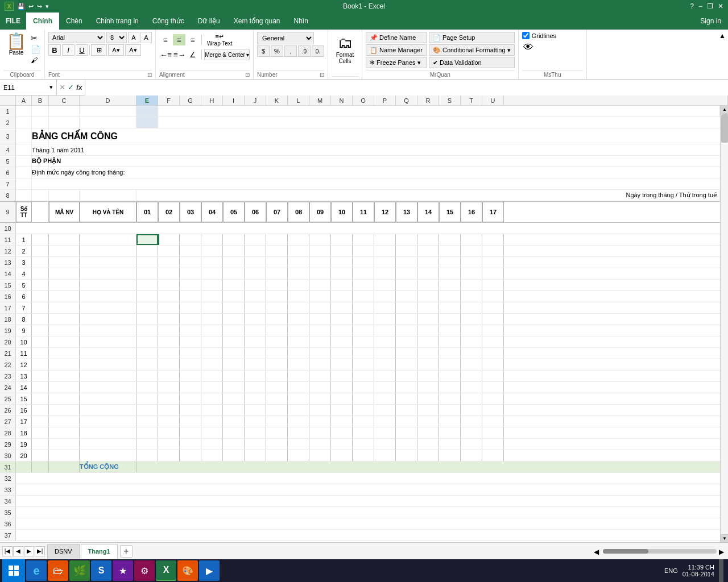  What do you see at coordinates (24, 297) in the screenshot?
I see `cell-stt: 6` at bounding box center [24, 297].